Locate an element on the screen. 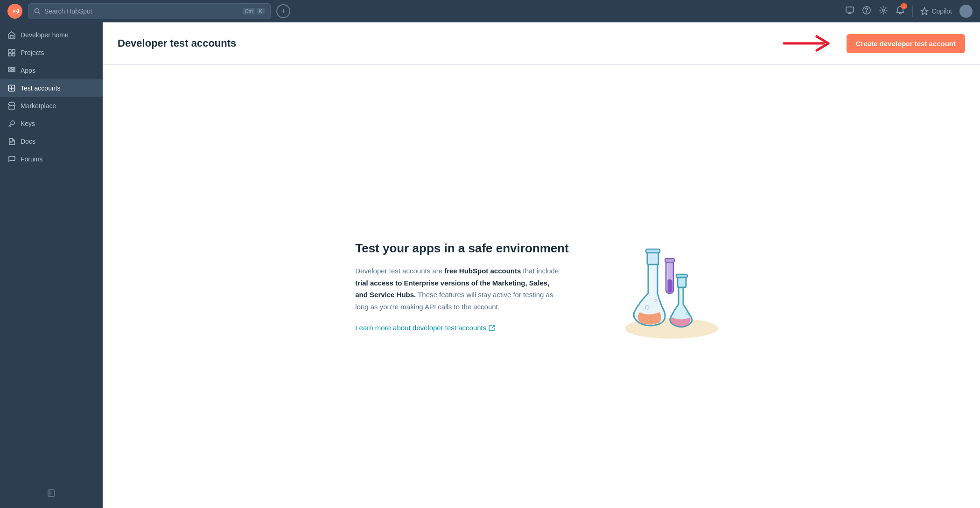 This screenshot has height=508, width=980. search-shortcut: Ctrl K is located at coordinates (254, 11).